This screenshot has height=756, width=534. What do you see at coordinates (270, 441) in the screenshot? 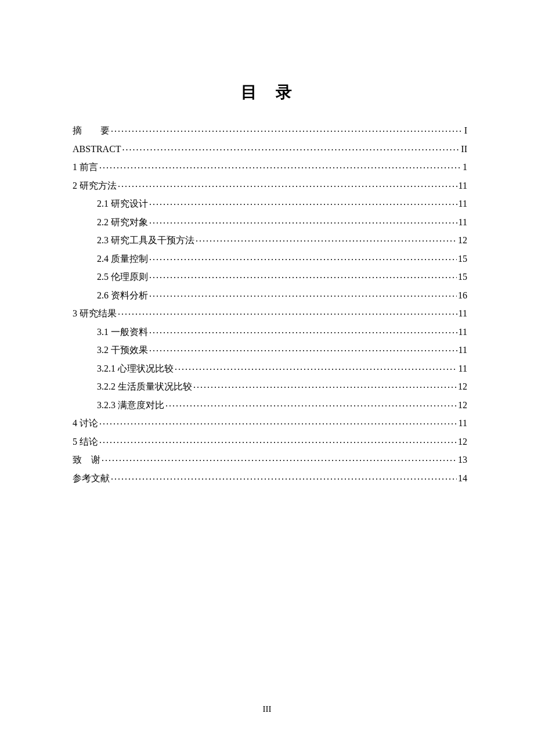
I see `toc-entry: 5 结论12` at bounding box center [270, 441].